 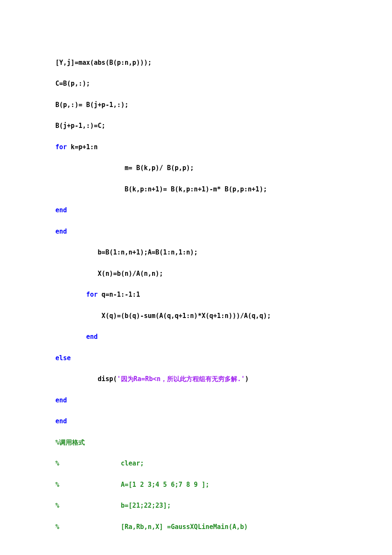 What do you see at coordinates (196, 189) in the screenshot?
I see `code-line: B(k,p:n+1)= B(k,p:n+1)-m* B(p,p:n+1);` at bounding box center [196, 189].